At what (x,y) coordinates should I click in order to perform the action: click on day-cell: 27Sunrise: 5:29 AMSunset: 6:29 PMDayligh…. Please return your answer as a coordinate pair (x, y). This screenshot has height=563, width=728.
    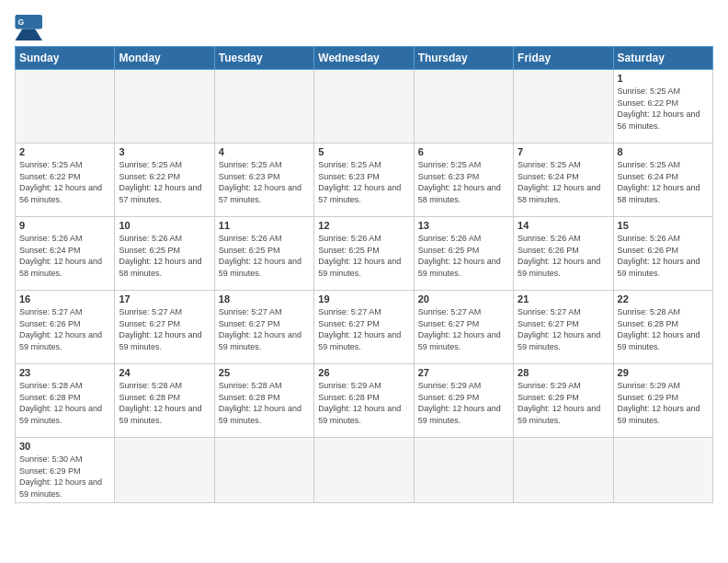
    Looking at the image, I should click on (463, 401).